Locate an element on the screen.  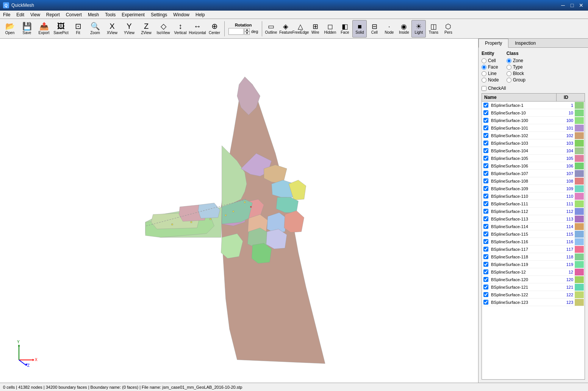
menu-item-report: Report is located at coordinates (53, 15).